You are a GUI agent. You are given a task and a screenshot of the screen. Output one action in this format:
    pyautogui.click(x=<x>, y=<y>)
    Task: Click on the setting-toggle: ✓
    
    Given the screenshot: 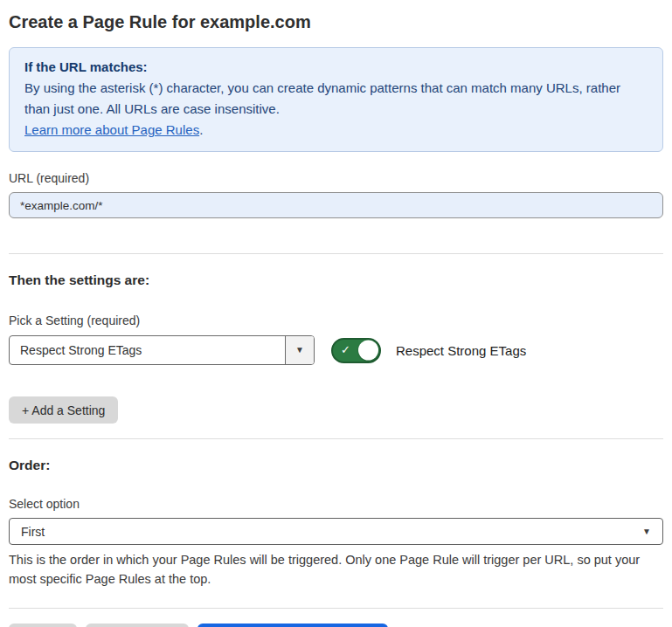 What is the action you would take?
    pyautogui.click(x=357, y=351)
    